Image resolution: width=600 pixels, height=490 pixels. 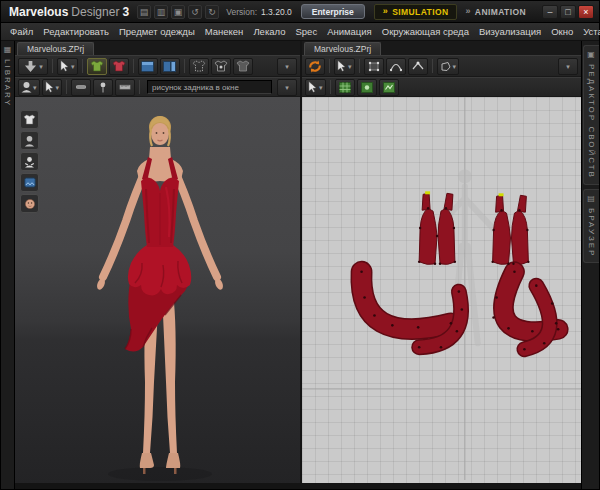 What do you see at coordinates (344, 66) in the screenshot?
I see `select-tool-2d: ▾` at bounding box center [344, 66].